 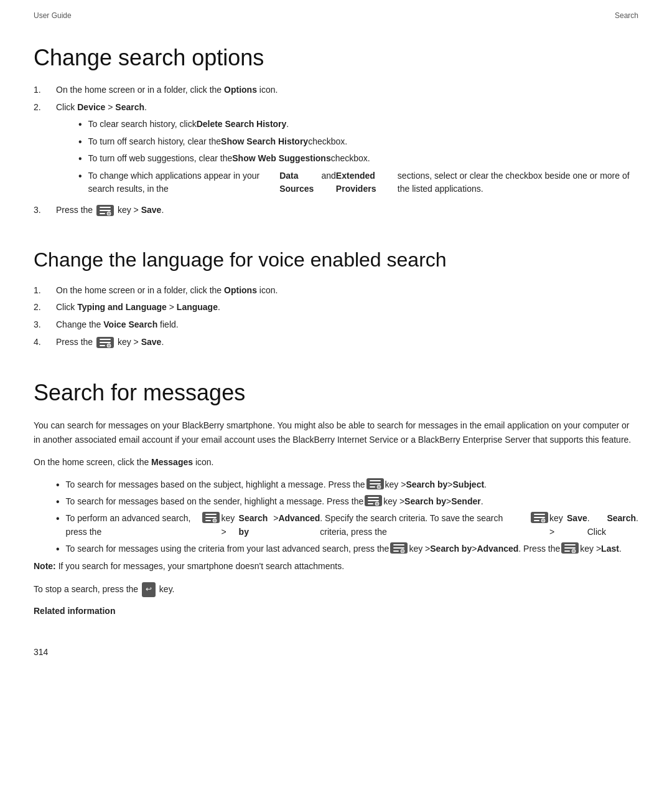 I want to click on bullet-list-1: To clear search history, click Delete Se…, so click(x=358, y=157).